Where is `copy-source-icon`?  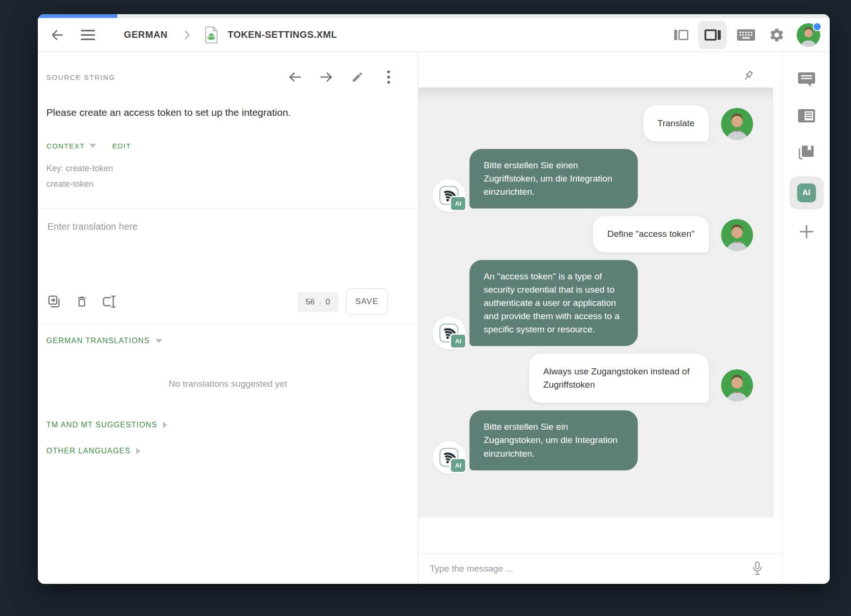 copy-source-icon is located at coordinates (54, 302).